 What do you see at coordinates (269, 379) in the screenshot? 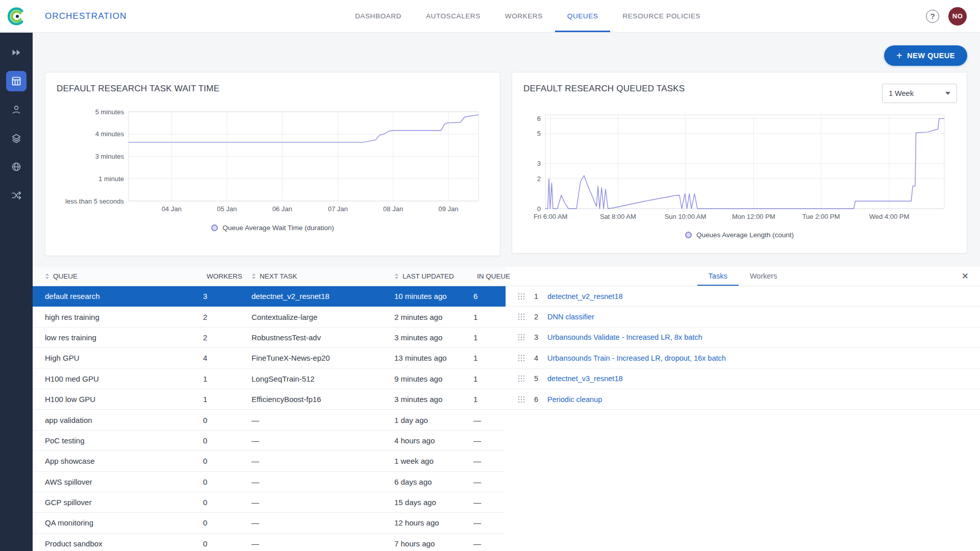
I see `queue-row-h100-med-gpu: H100 med GPU1LongSeqTrain-5129 minutes a…` at bounding box center [269, 379].